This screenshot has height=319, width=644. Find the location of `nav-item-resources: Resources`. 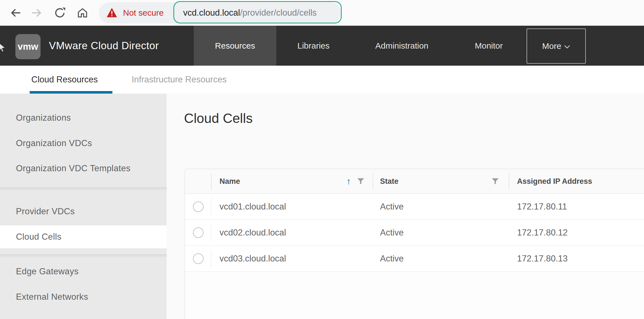

nav-item-resources: Resources is located at coordinates (235, 46).